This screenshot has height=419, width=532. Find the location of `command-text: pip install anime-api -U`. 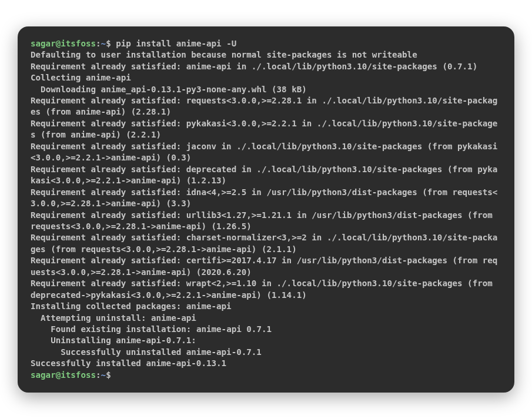

command-text: pip install anime-api -U is located at coordinates (176, 43).